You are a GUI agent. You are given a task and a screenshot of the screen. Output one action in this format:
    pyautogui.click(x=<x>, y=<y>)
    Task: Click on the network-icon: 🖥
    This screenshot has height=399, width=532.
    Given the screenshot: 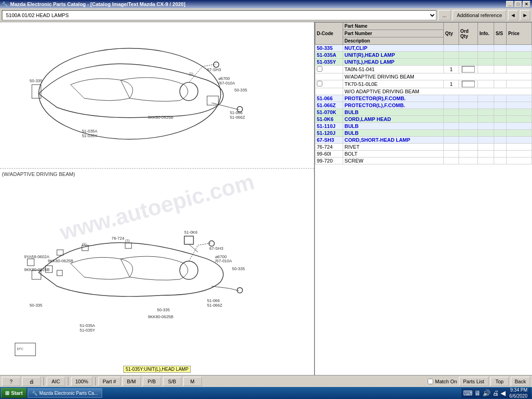 What is the action you would take?
    pyautogui.click(x=478, y=393)
    